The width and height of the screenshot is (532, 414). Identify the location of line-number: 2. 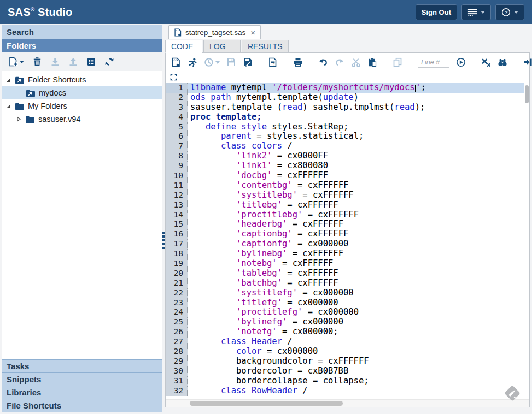
(177, 98).